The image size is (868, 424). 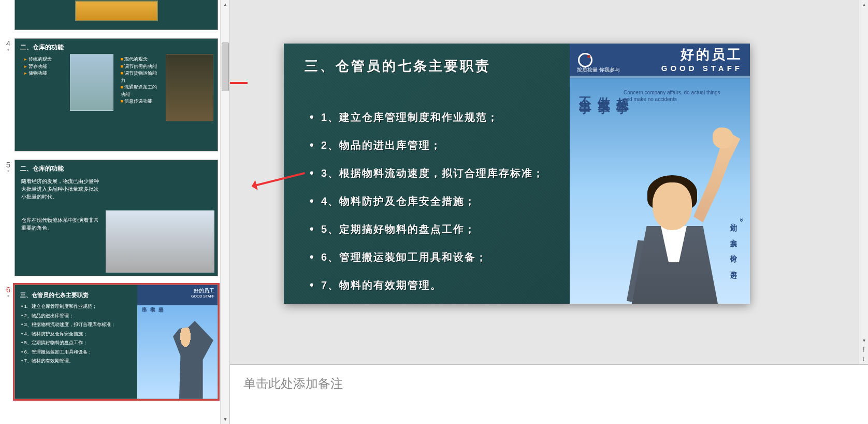 I want to click on scroll-down-icon: ▾, so click(x=864, y=341).